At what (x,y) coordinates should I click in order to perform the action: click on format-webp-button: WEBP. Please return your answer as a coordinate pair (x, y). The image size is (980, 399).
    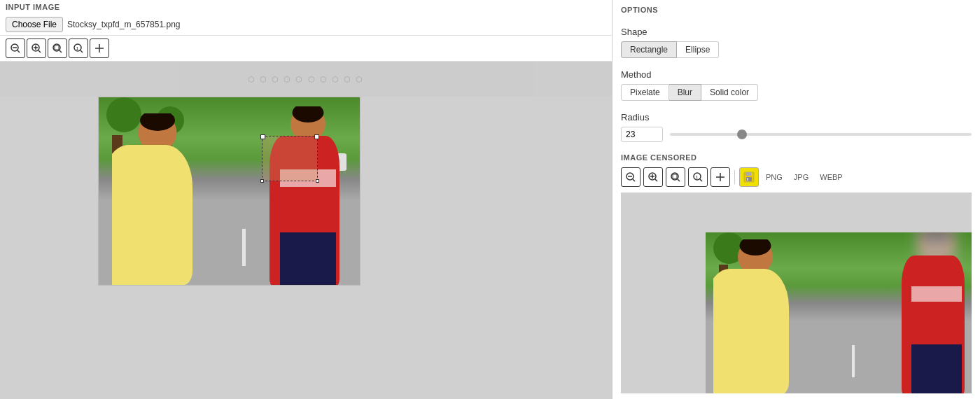
    Looking at the image, I should click on (831, 177).